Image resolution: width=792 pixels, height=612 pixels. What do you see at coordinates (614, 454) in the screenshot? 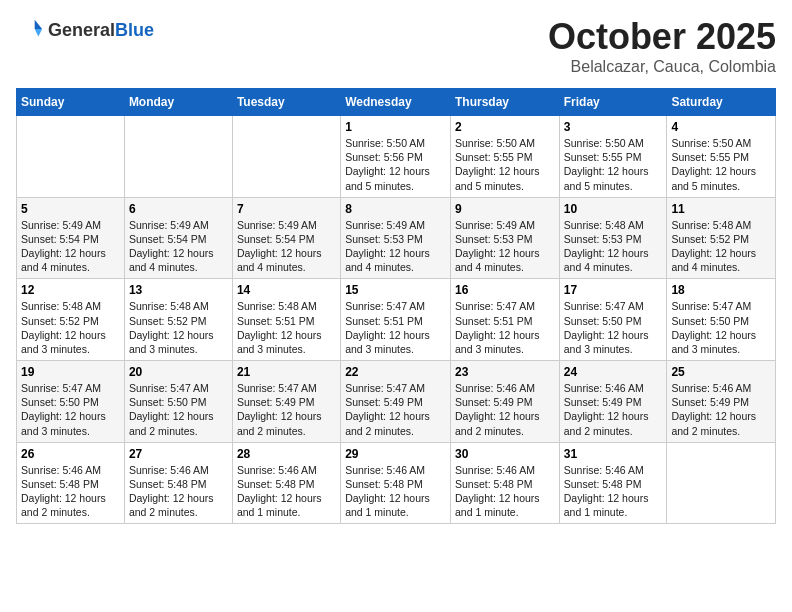
I see `day-number: 31` at bounding box center [614, 454].